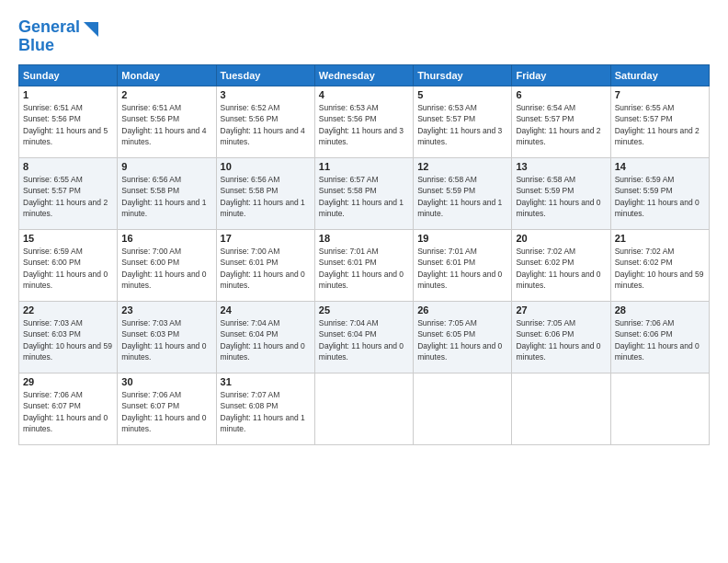  I want to click on calendar-cell: 21 Sunrise: 7:02 AMSunset: 6:02 PMDaylig…, so click(660, 265).